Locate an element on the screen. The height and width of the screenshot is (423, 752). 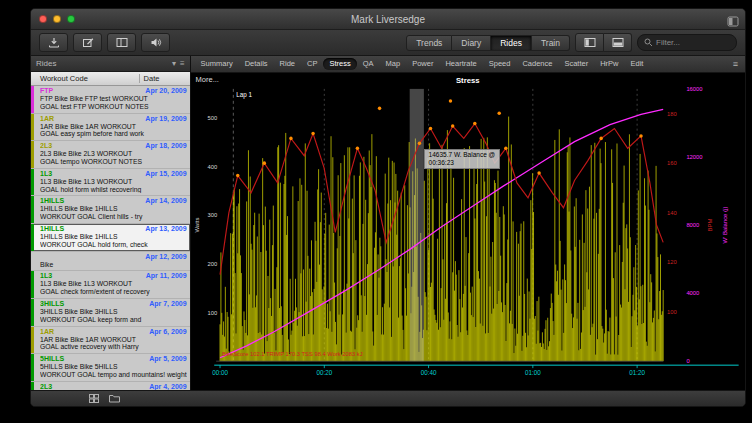
ride-item: 1HILLSApr 13, 20091HILLS Bike Bike 1HILL… is located at coordinates (110, 238).